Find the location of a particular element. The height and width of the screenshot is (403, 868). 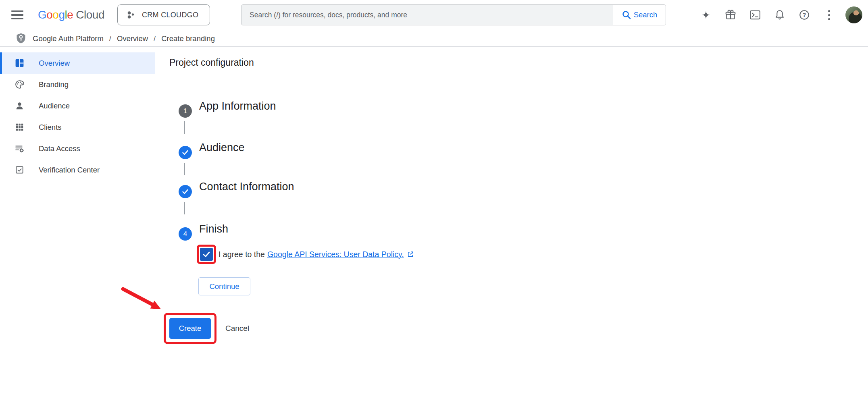

breadcrumb-item-auth-platform: Google Auth Platform is located at coordinates (68, 39).